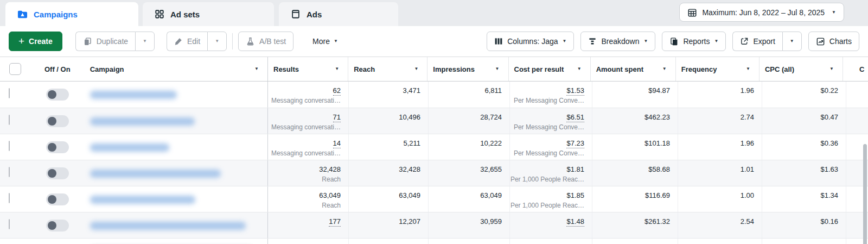  Describe the element at coordinates (801, 69) in the screenshot. I see `column-header-cpc: CPC (all)▼` at that location.